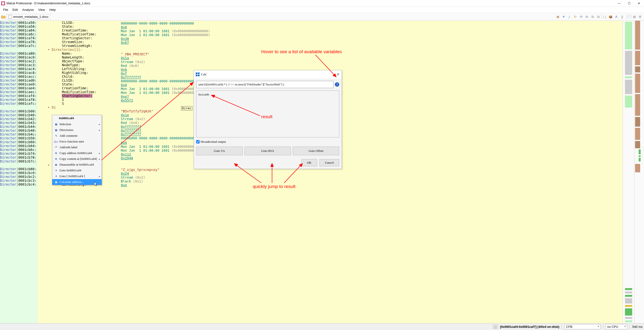 This screenshot has height=330, width=644. What do you see at coordinates (337, 84) in the screenshot?
I see `help-icon: ?` at bounding box center [337, 84].